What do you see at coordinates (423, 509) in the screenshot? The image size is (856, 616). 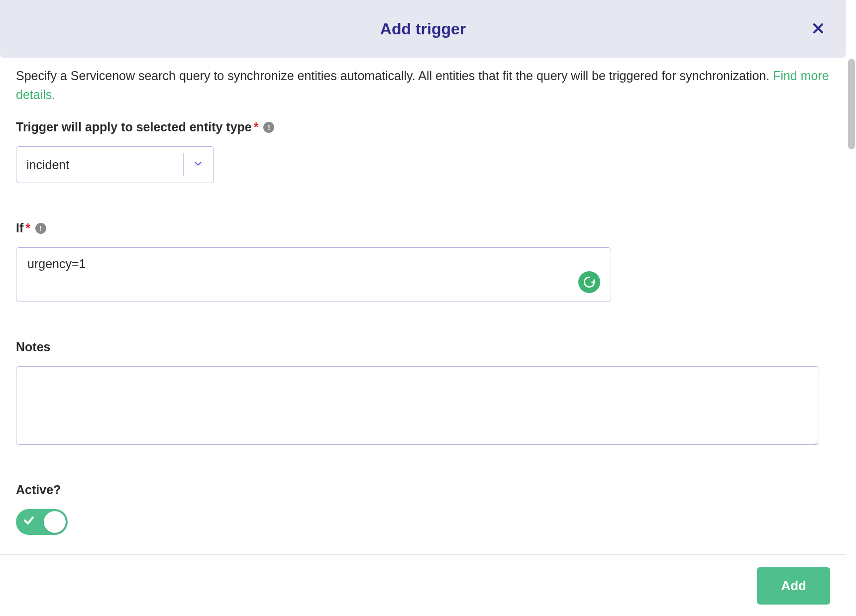 I see `active-field-group: Active?` at bounding box center [423, 509].